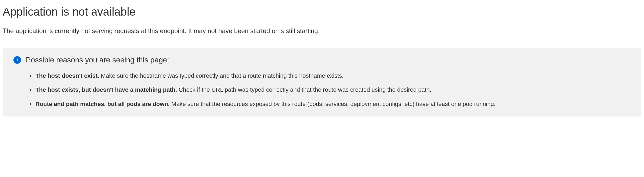 Image resolution: width=644 pixels, height=177 pixels. Describe the element at coordinates (222, 76) in the screenshot. I see `reason-text: Make sure the hostname was typed correct…` at that location.